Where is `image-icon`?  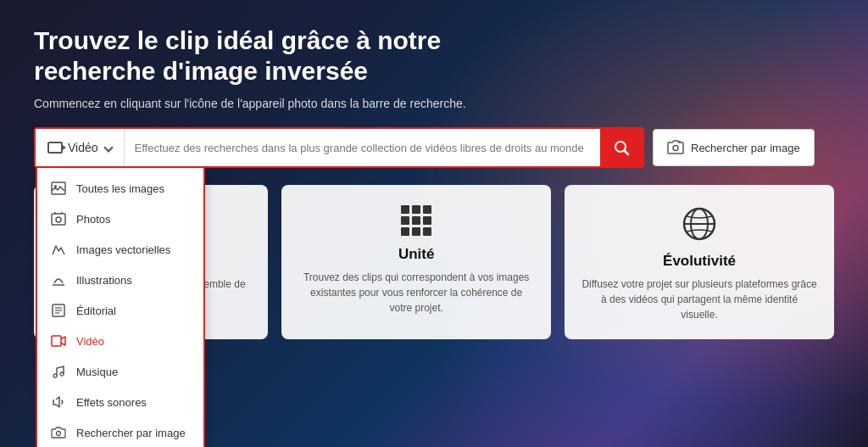 image-icon is located at coordinates (58, 188).